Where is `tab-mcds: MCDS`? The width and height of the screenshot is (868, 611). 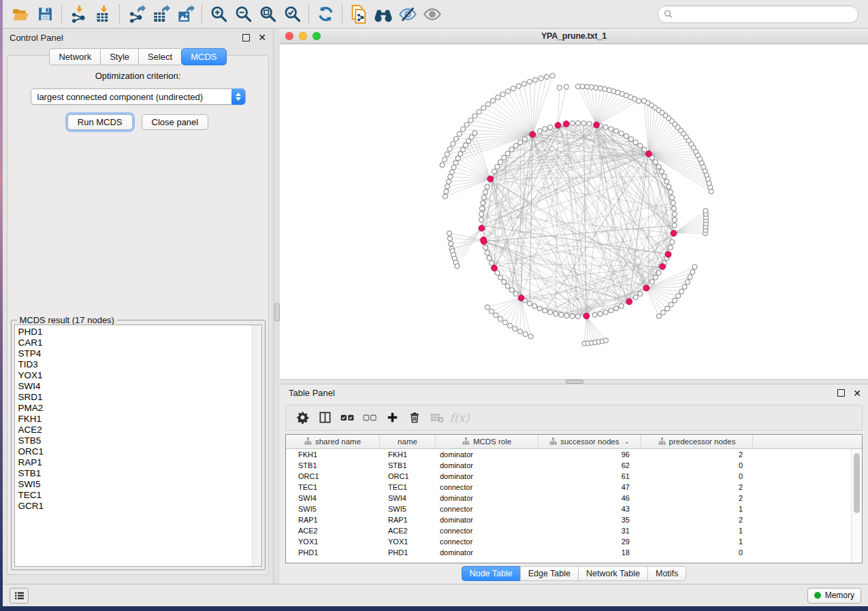
tab-mcds: MCDS is located at coordinates (204, 57).